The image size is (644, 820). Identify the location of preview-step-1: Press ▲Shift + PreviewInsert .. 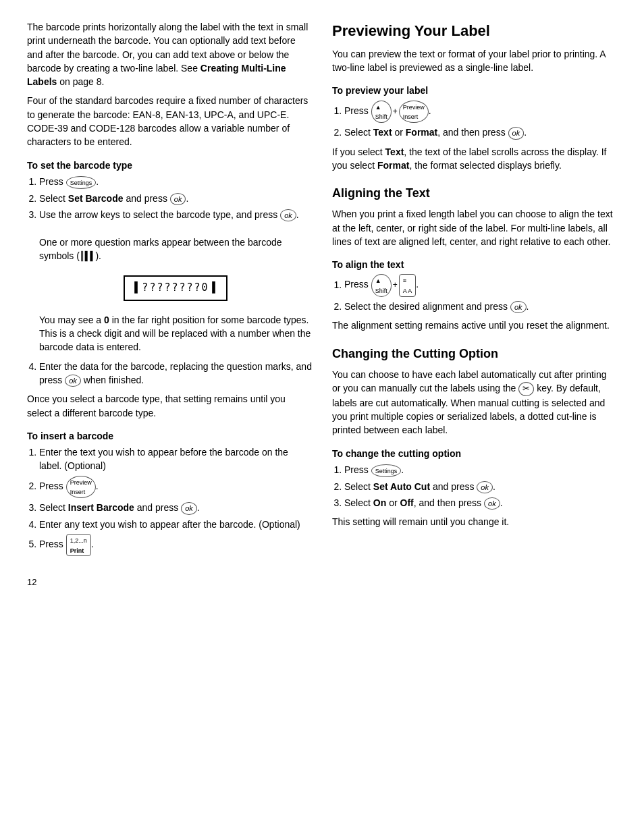
(481, 112).